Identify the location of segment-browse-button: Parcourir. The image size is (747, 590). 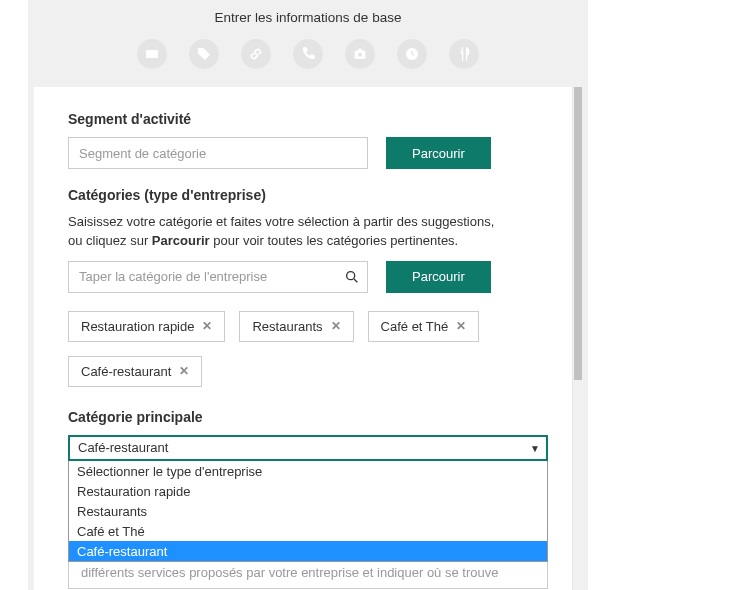
(438, 153).